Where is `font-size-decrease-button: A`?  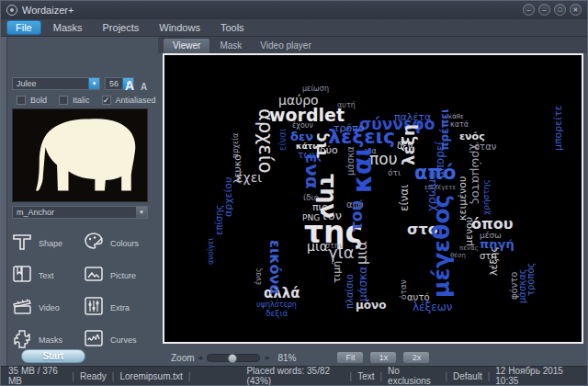 font-size-decrease-button: A is located at coordinates (143, 86).